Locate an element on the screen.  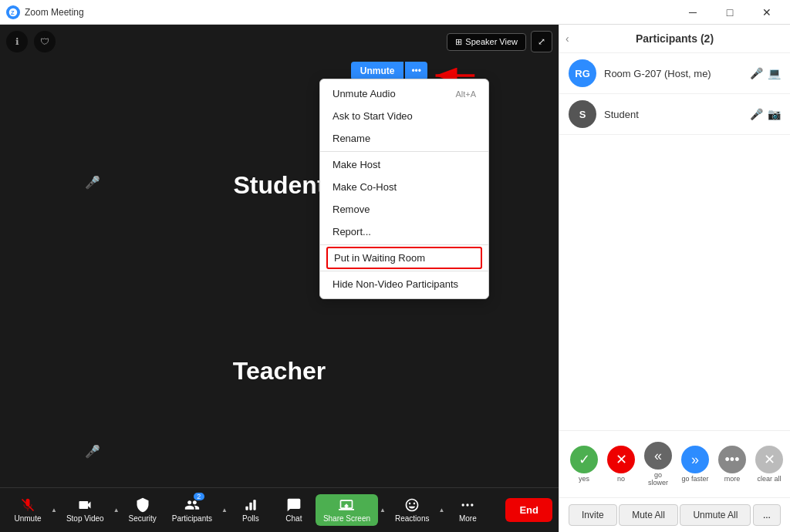
participant-name: Student is located at coordinates (677, 114).